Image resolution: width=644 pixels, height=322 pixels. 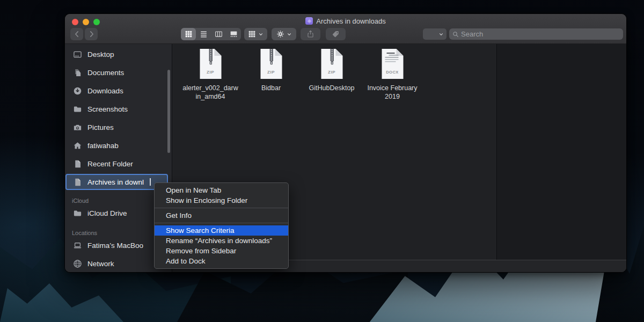 I want to click on share-button, so click(x=310, y=34).